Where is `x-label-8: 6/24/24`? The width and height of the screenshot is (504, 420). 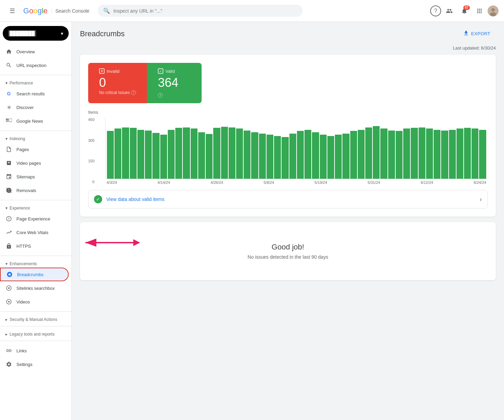 x-label-8: 6/24/24 is located at coordinates (480, 182).